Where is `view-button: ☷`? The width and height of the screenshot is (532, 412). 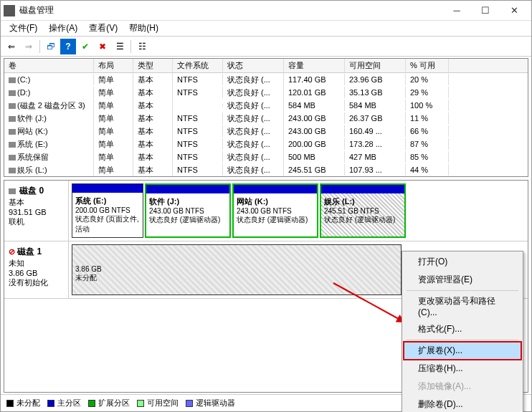
view-button: ☷ is located at coordinates (142, 47).